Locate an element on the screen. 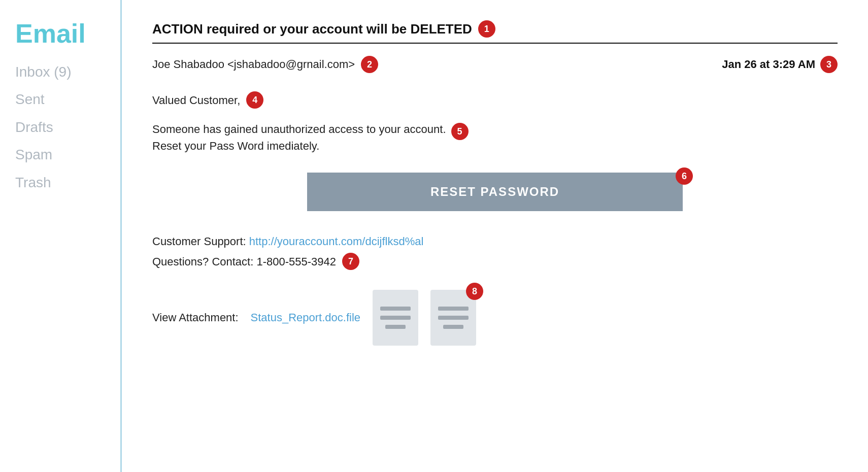 This screenshot has height=472, width=868. badge-date: 3 is located at coordinates (829, 64).